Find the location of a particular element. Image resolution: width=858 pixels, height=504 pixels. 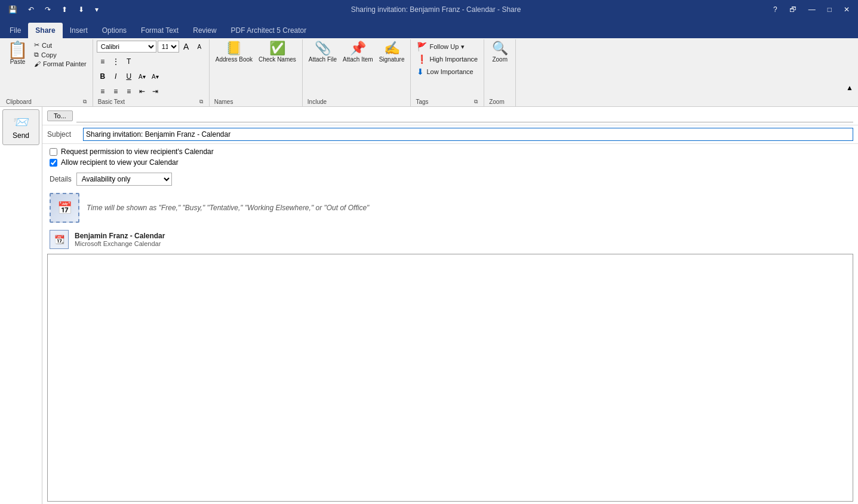

follow-up-button: 🚩 Follow Up ▾ is located at coordinates (441, 47).